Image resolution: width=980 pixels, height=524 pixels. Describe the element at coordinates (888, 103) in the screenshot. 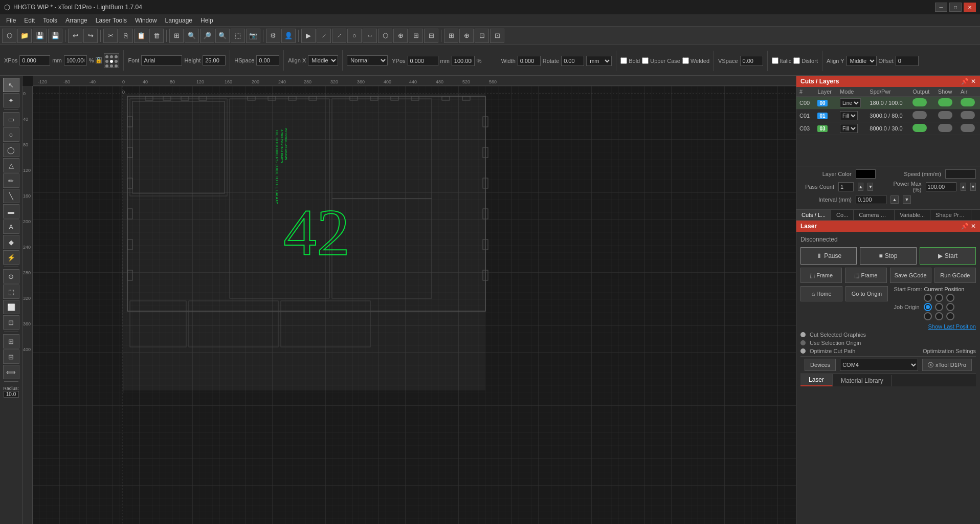

I see `layer-row-0: C00 00 Line 180.0 / 100.0` at that location.